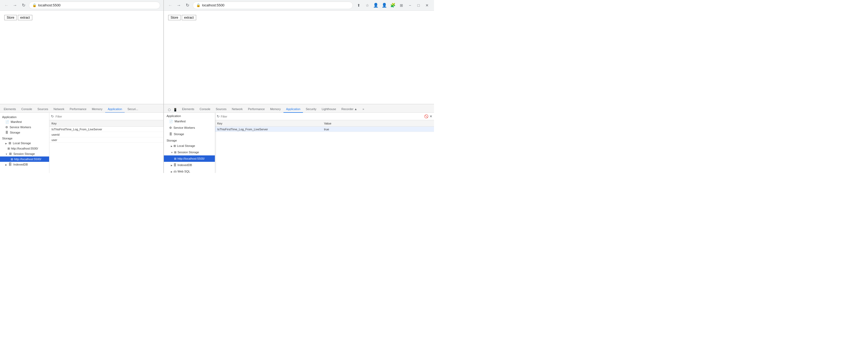  What do you see at coordinates (97, 109) in the screenshot?
I see `tab-memory-left: Memory` at bounding box center [97, 109].